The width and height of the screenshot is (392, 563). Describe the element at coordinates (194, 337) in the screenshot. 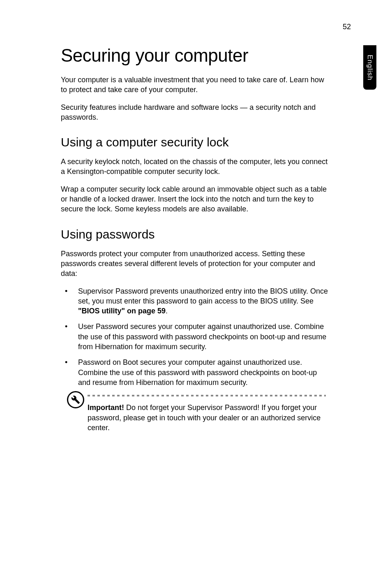

I see `password-list: Supervisor Password prevents unauthorize…` at that location.